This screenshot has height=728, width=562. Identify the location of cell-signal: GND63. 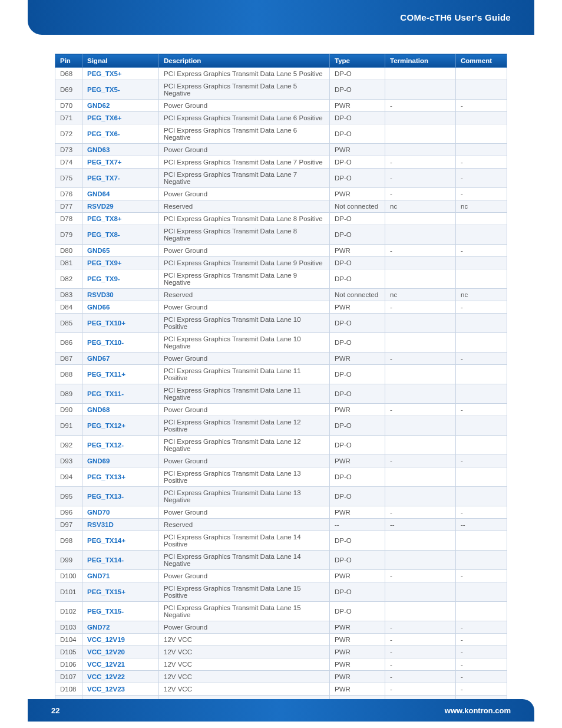
(121, 150).